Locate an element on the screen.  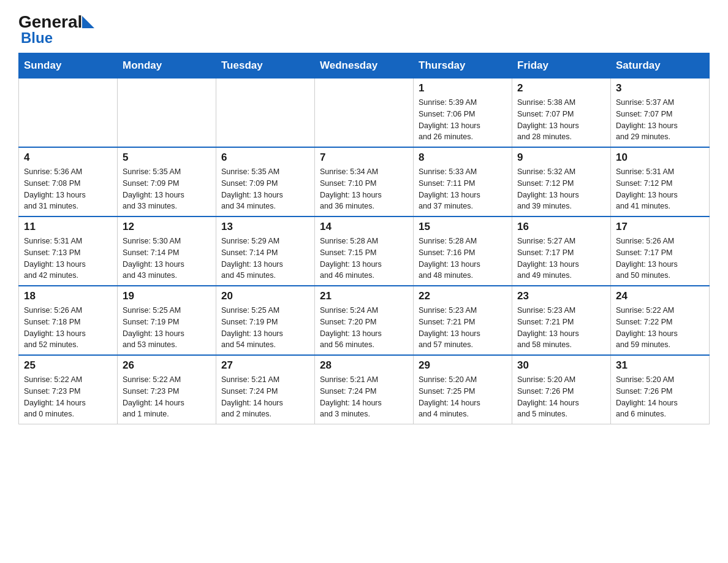
calendar-cell: 28Sunrise: 5:21 AM Sunset: 7:24 PM Dayli… is located at coordinates (364, 390).